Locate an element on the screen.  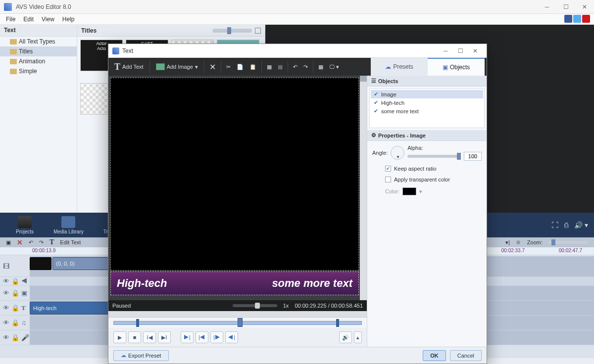
speed-slider is located at coordinates (255, 306).